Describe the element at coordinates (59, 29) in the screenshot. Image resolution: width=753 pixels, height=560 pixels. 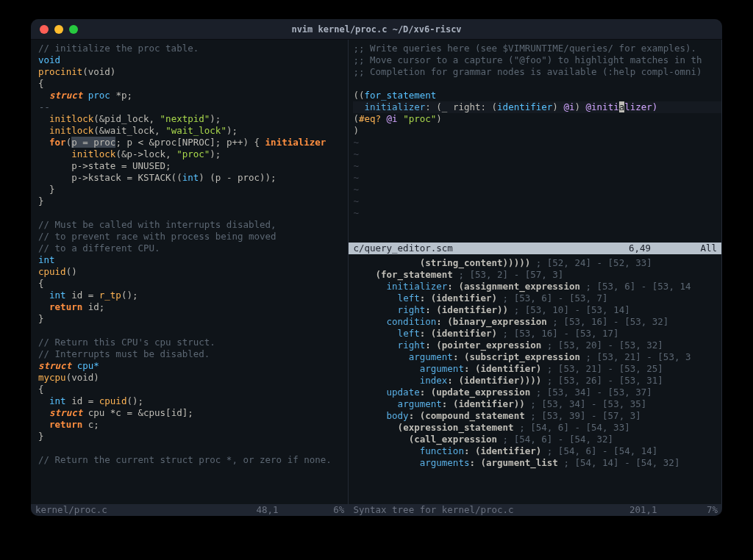
I see `minimize-icon` at that location.